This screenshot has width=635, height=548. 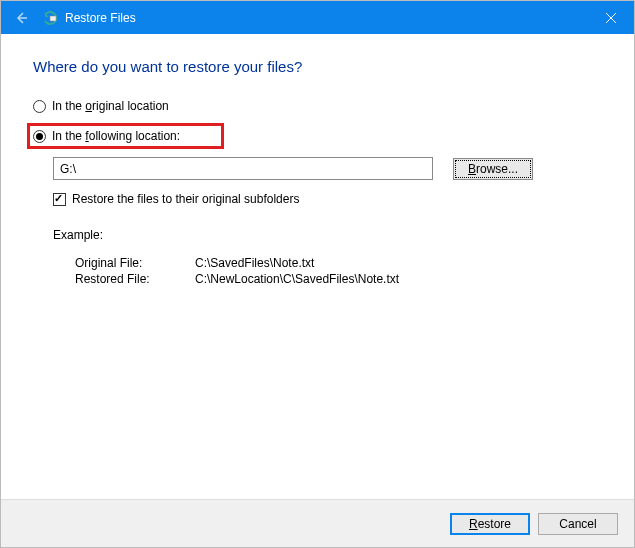 I want to click on page-heading: Where do you want to restore your files?, so click(x=318, y=66).